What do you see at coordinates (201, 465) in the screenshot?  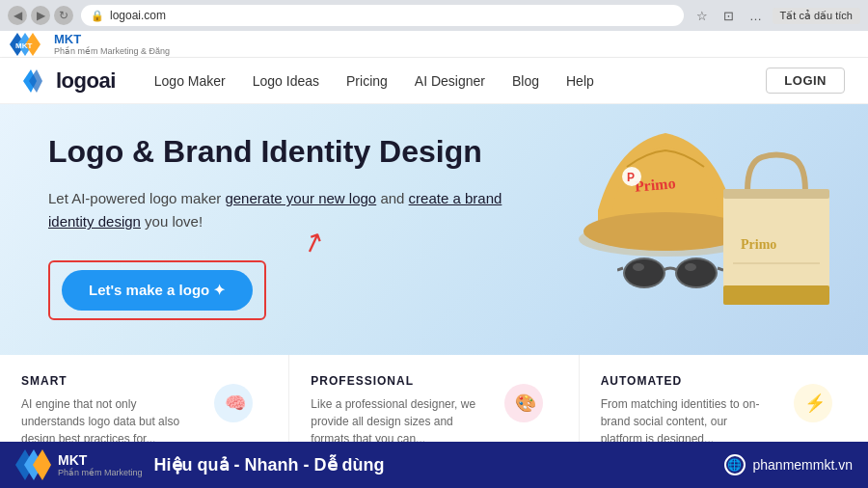 I see `mkt-bottom-left: MKT Phần mềm Marketing Hiệu quả - Nhanh …` at bounding box center [201, 465].